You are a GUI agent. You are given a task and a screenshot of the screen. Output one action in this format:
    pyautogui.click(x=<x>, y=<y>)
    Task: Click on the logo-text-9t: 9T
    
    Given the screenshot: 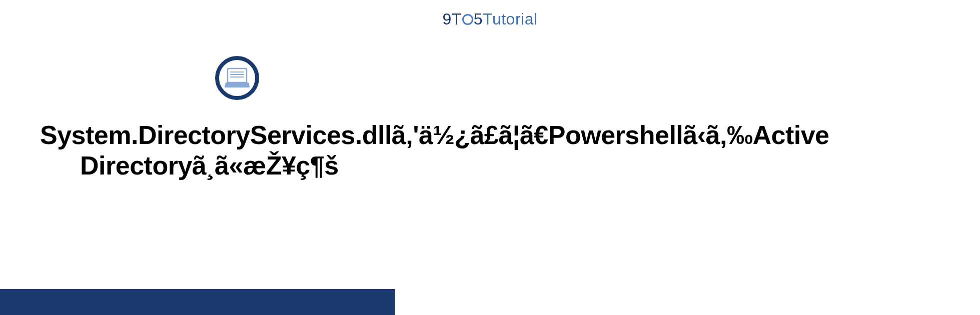 What is the action you would take?
    pyautogui.click(x=452, y=19)
    